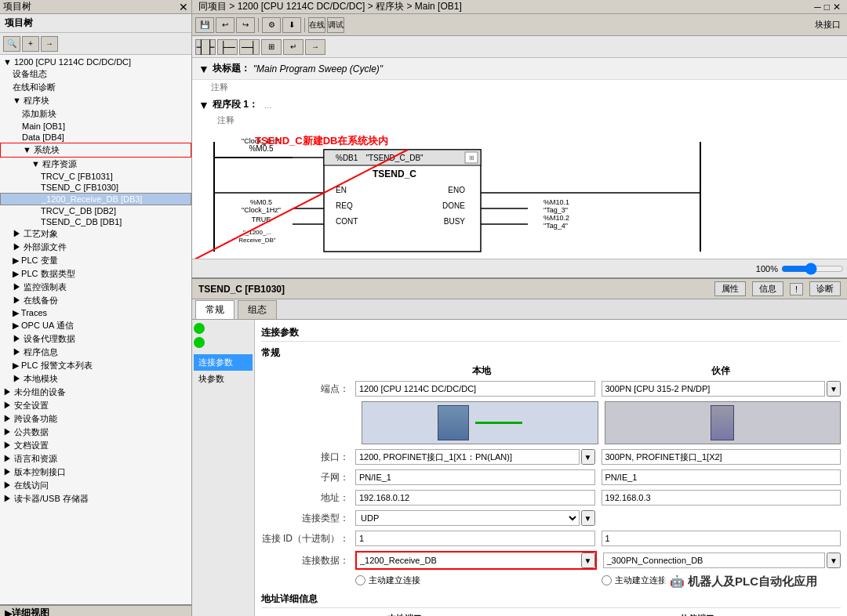  I want to click on minimize-icon: ─, so click(817, 7).